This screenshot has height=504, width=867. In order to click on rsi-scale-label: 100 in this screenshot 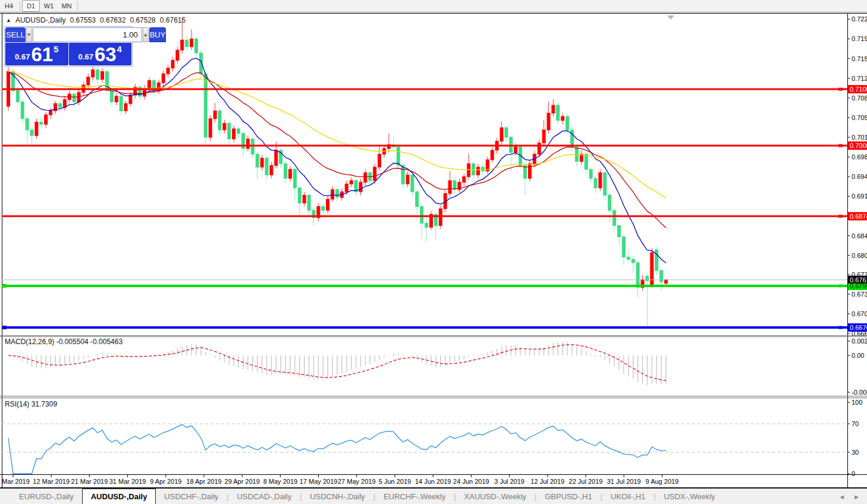, I will do `click(857, 402)`.